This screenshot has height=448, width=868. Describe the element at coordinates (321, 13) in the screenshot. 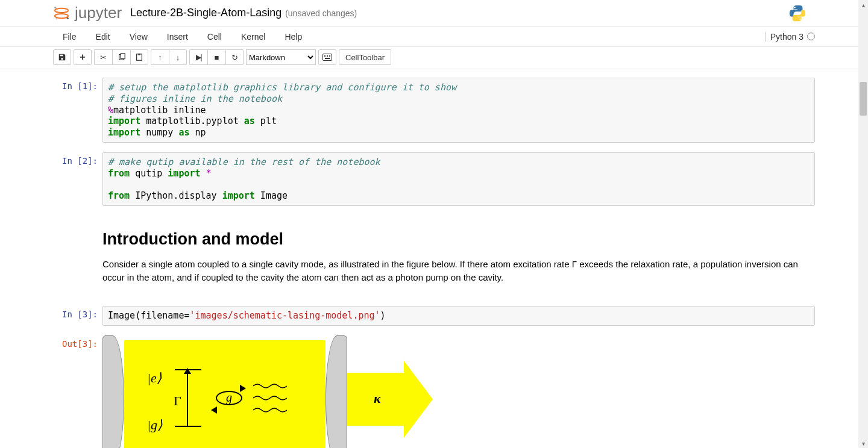

I see `save-status: (unsaved changes)` at that location.